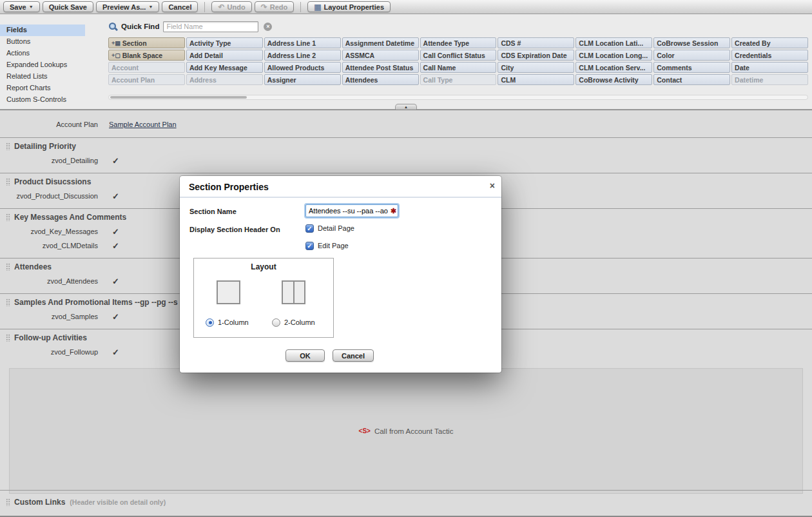  I want to click on palette-item: City, so click(536, 67).